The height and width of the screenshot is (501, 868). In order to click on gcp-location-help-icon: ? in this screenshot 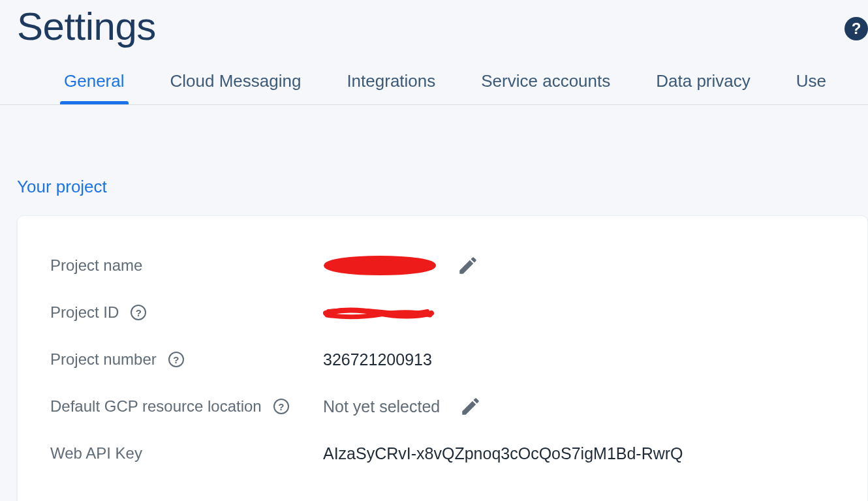, I will do `click(281, 406)`.